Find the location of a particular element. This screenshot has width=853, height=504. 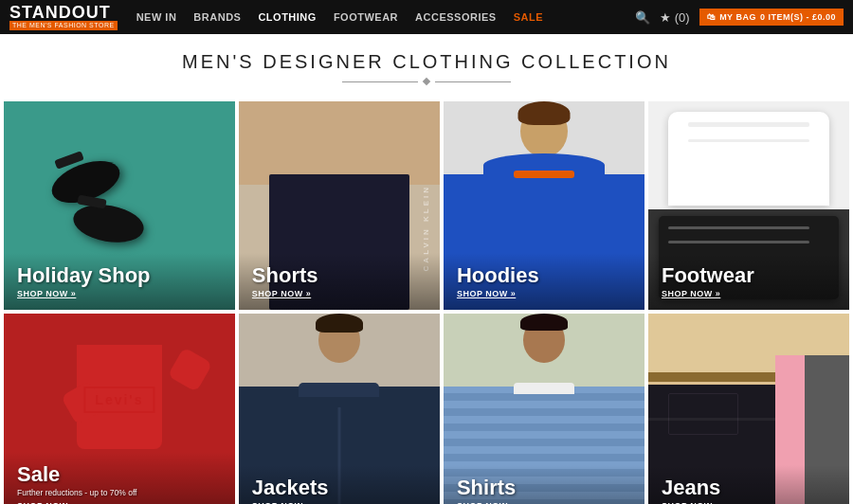

page-title: MEN'S DESIGNER CLOTHING COLLECTION is located at coordinates (426, 63).